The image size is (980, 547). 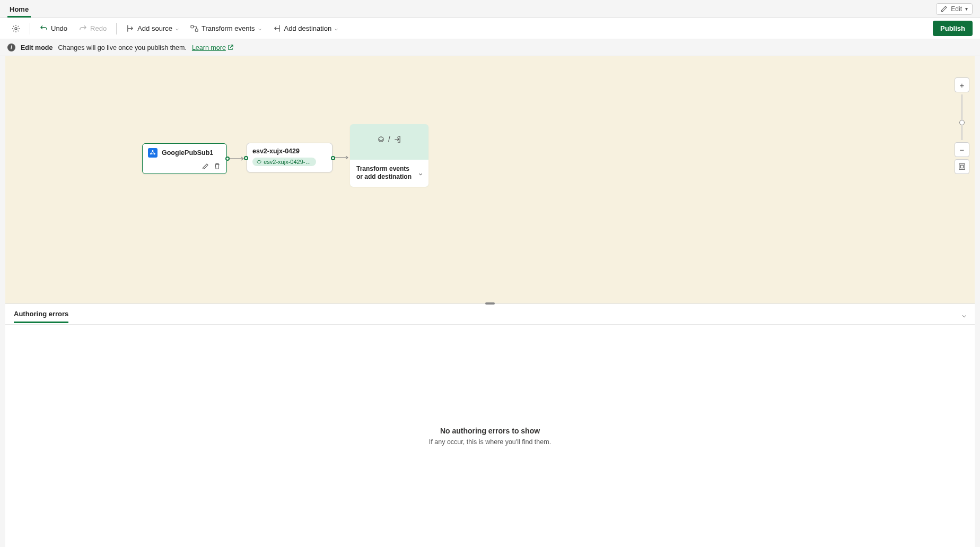 What do you see at coordinates (962, 123) in the screenshot?
I see `zoom-thumb` at bounding box center [962, 123].